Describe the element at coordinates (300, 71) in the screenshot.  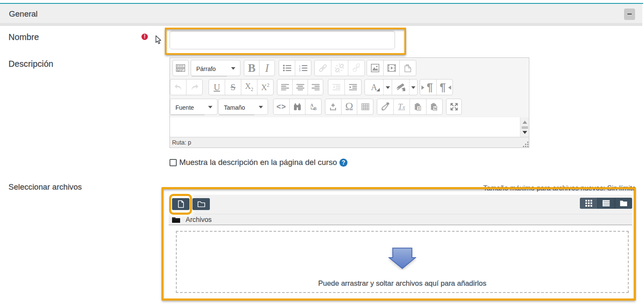
I see `svg-text: 3` at that location.